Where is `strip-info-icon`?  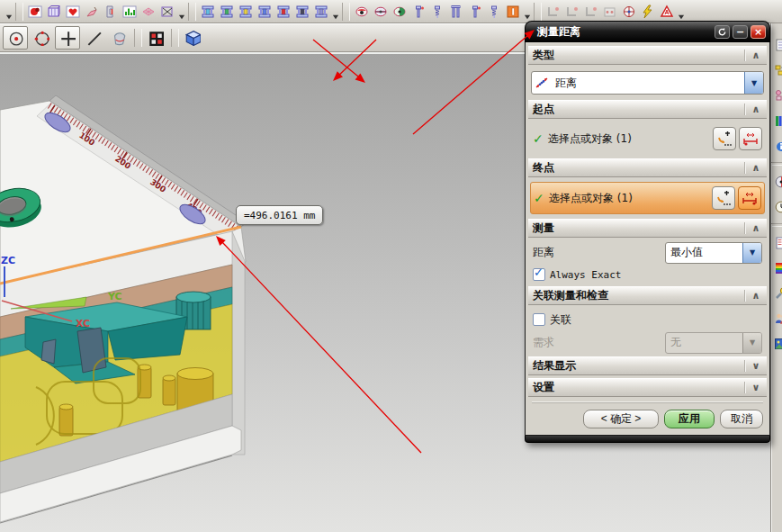 strip-info-icon is located at coordinates (778, 146).